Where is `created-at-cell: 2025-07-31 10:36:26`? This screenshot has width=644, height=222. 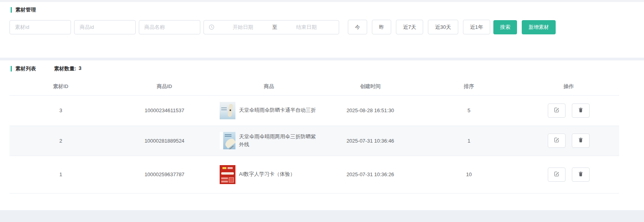
created-at-cell: 2025-07-31 10:36:26 is located at coordinates (370, 175).